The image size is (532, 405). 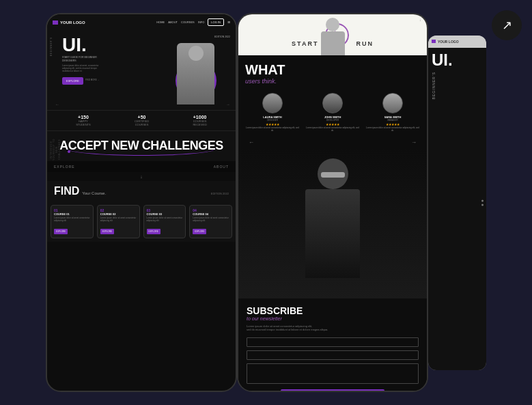 I want to click on lp-hero-visual: EDITION 2022, so click(x=199, y=70).